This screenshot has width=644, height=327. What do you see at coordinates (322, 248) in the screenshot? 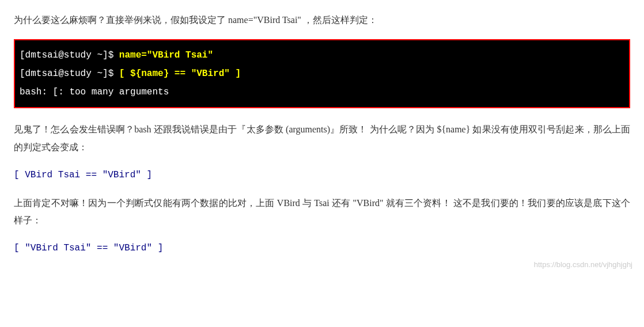
I see `code-example-2: [ "VBird Tsai" == "VBird" ]` at bounding box center [322, 248].